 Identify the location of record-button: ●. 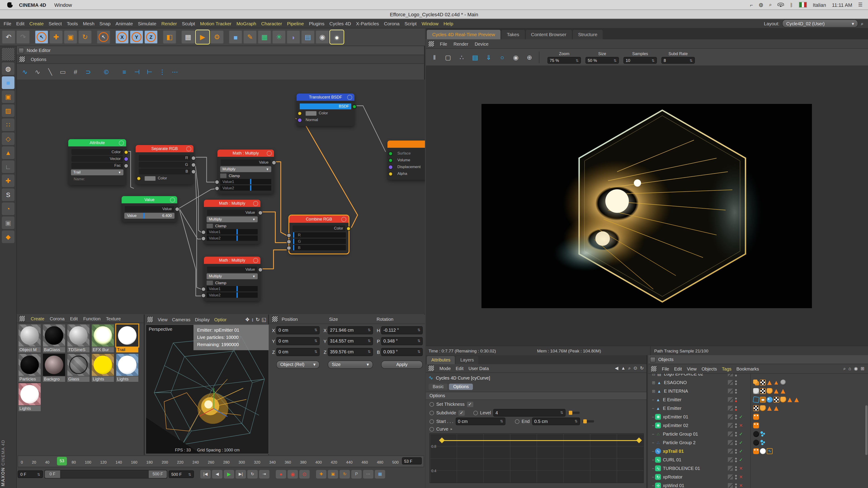
(281, 474).